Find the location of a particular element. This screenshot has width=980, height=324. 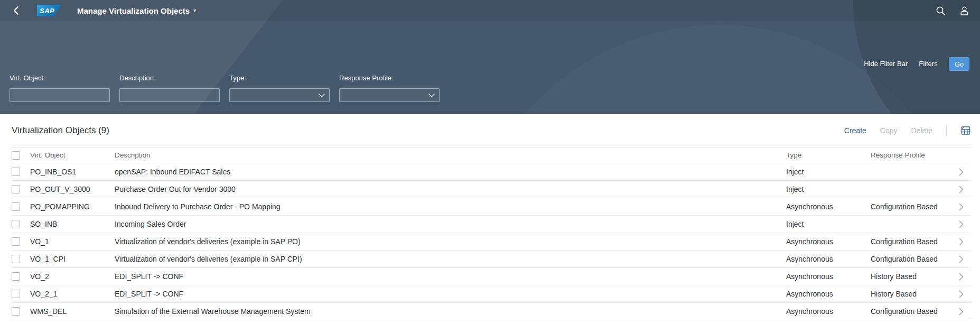

filter-field-type: Type: is located at coordinates (279, 88).